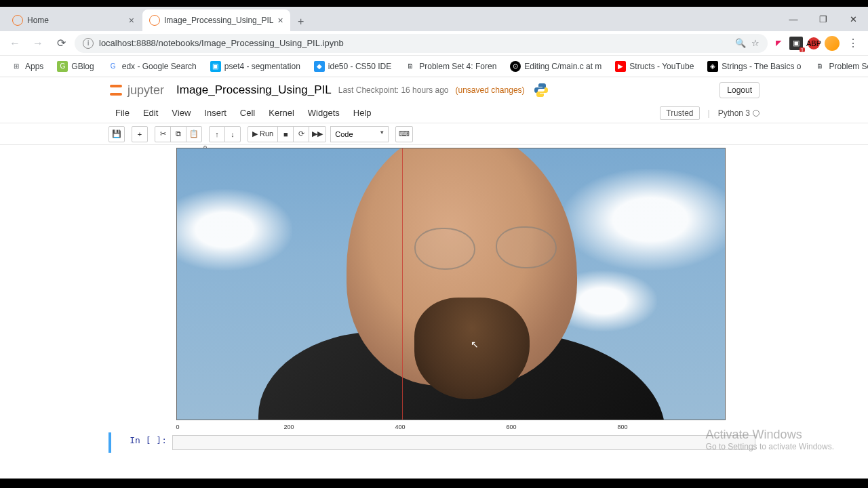 This screenshot has height=488, width=868. I want to click on chrome-menu-button: ⋮, so click(853, 43).